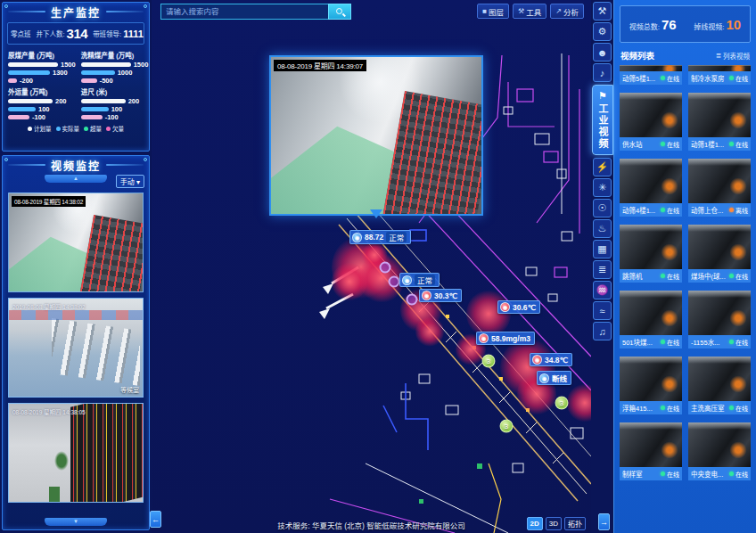 The image size is (756, 533). What do you see at coordinates (603, 269) in the screenshot?
I see `tool-layers: ≣` at bounding box center [603, 269].